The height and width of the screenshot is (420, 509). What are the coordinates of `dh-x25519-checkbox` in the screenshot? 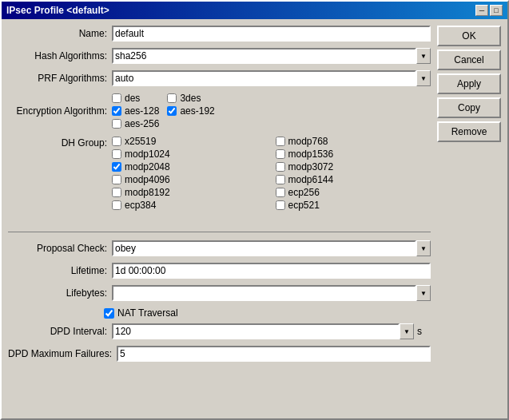 It's located at (117, 141).